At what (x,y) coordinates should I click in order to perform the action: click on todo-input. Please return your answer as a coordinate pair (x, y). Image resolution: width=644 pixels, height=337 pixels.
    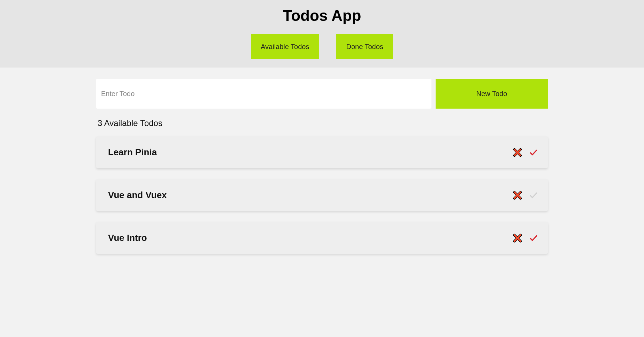
    Looking at the image, I should click on (264, 94).